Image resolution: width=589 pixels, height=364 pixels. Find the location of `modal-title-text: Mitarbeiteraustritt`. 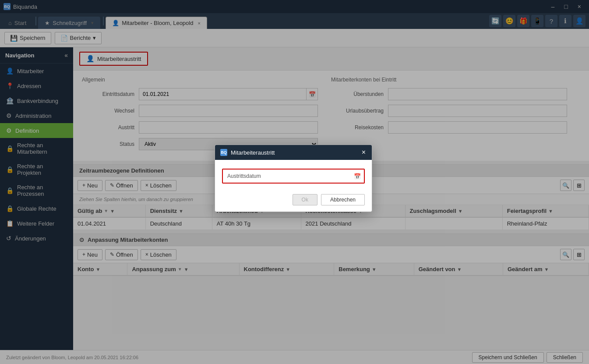

modal-title-text: Mitarbeiteraustritt is located at coordinates (253, 152).